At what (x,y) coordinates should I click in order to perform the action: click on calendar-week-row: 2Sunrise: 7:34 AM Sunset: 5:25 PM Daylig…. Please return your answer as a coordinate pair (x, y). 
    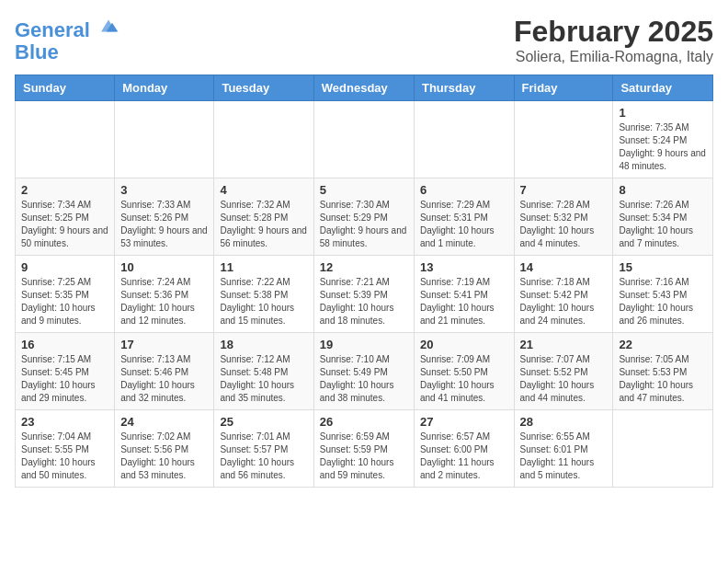
    Looking at the image, I should click on (364, 217).